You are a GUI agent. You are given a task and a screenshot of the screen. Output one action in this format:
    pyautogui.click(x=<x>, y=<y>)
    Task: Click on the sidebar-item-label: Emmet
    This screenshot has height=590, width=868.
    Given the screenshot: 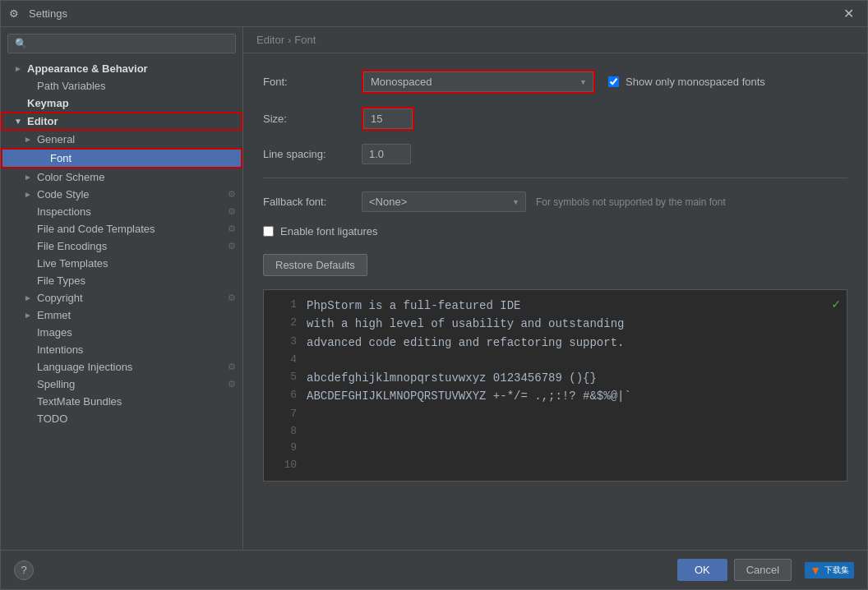 What is the action you would take?
    pyautogui.click(x=54, y=316)
    